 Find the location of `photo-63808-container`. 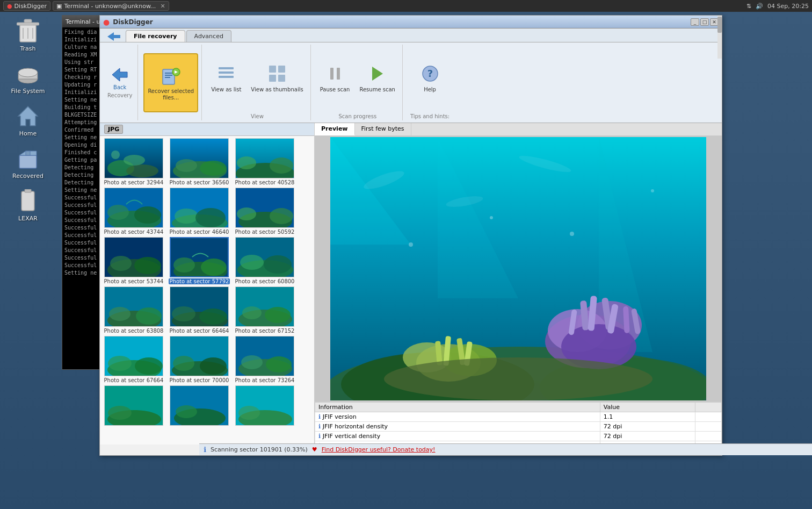

photo-63808-container is located at coordinates (134, 306).